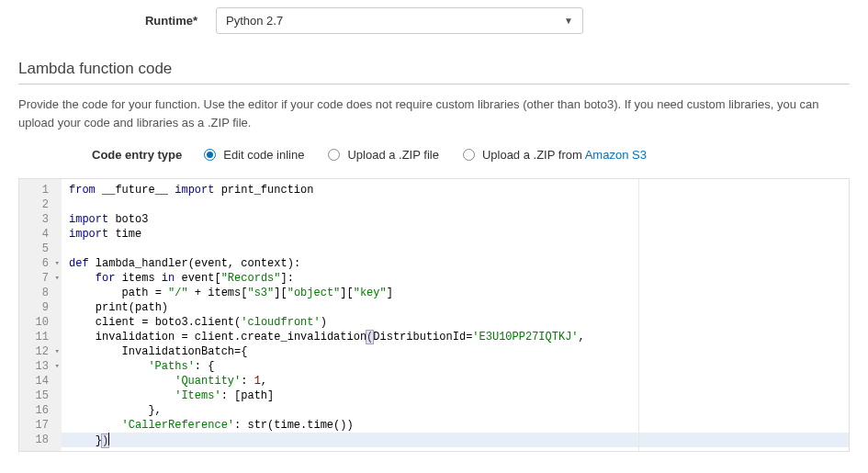 This screenshot has height=473, width=868. What do you see at coordinates (459, 190) in the screenshot?
I see `code-line: from __future__ import print_function` at bounding box center [459, 190].